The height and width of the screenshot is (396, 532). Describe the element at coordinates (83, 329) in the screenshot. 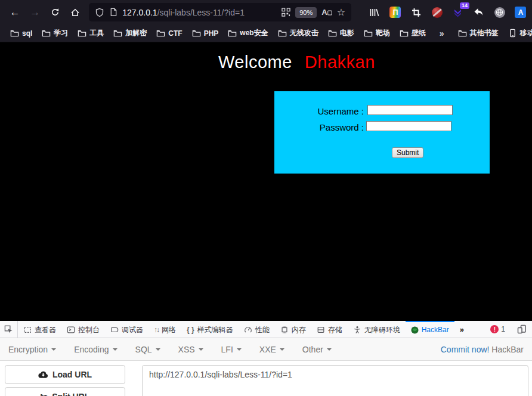

I see `tab-console: 控制台` at that location.